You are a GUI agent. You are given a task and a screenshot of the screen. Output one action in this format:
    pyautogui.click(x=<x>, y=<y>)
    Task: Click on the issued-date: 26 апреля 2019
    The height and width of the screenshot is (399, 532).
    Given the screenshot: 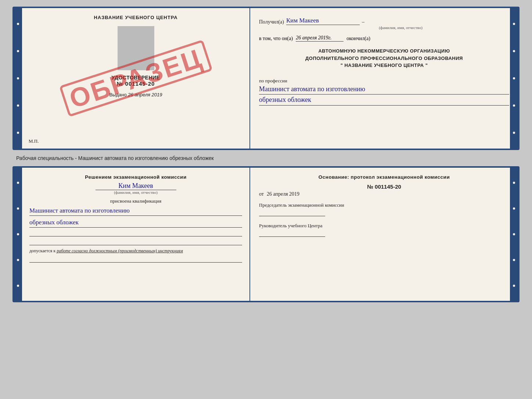 What is the action you would take?
    pyautogui.click(x=145, y=95)
    